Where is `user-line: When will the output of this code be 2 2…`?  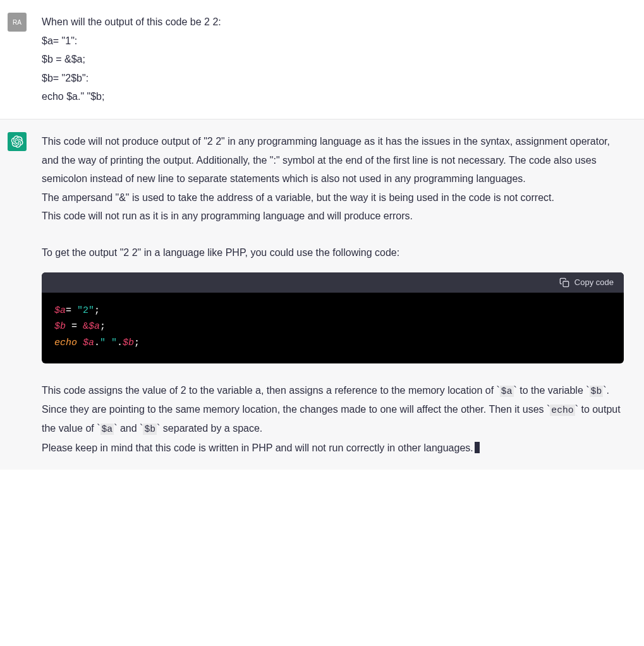 user-line: When will the output of this code be 2 2… is located at coordinates (332, 22).